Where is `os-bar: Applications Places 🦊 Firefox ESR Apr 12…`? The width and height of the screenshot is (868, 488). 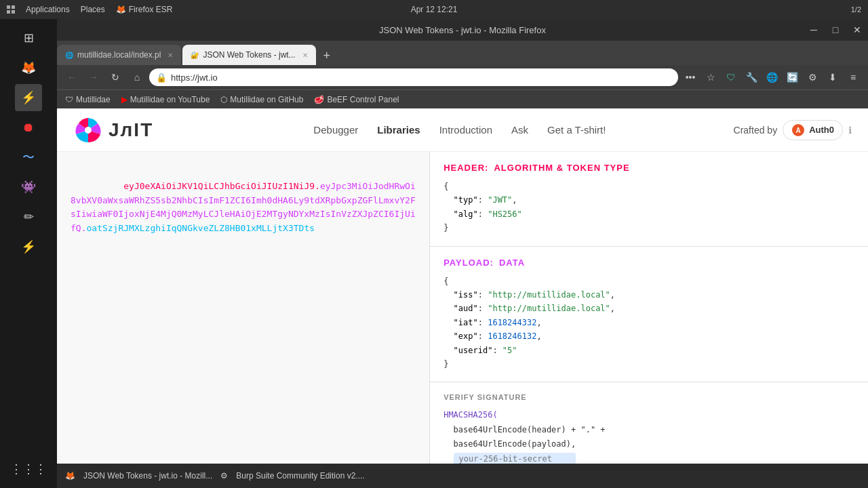 os-bar: Applications Places 🦊 Firefox ESR Apr 12… is located at coordinates (434, 9).